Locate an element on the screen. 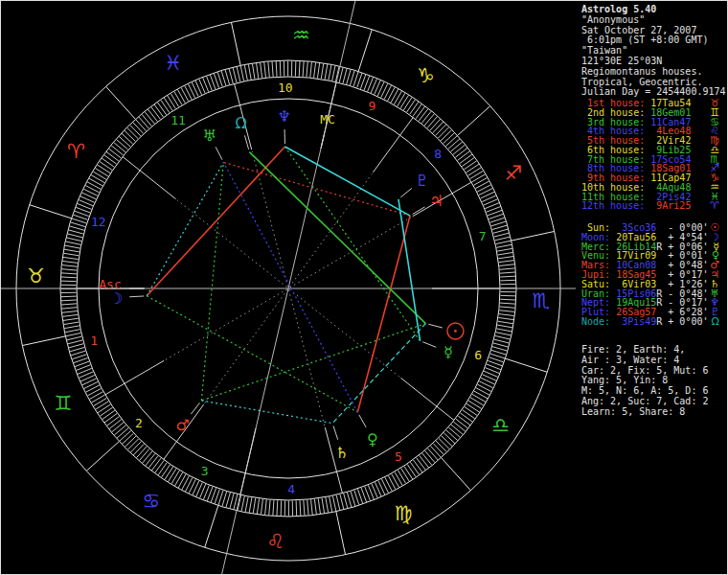 The height and width of the screenshot is (575, 728). house-number: 11 is located at coordinates (178, 121).